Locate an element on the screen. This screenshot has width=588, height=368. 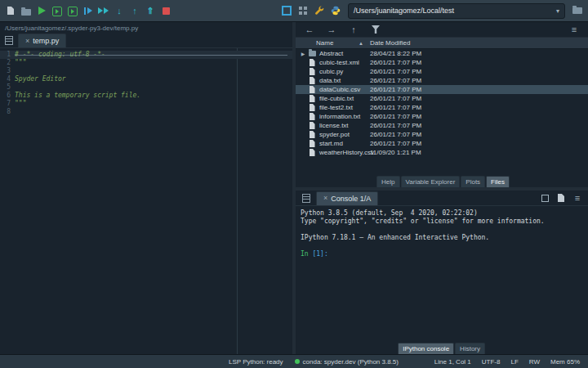
file-row: data.txt26/01/21 7:07 PM is located at coordinates (442, 80).